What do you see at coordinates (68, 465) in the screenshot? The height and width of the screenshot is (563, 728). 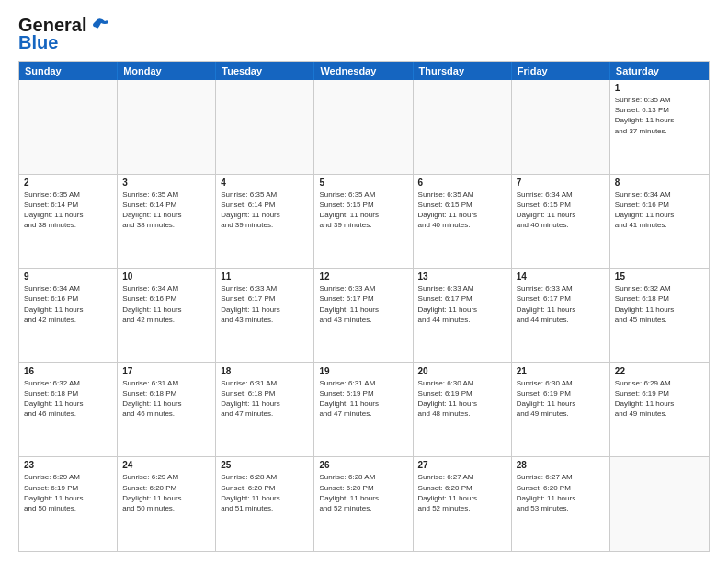 I see `day-number: 23` at bounding box center [68, 465].